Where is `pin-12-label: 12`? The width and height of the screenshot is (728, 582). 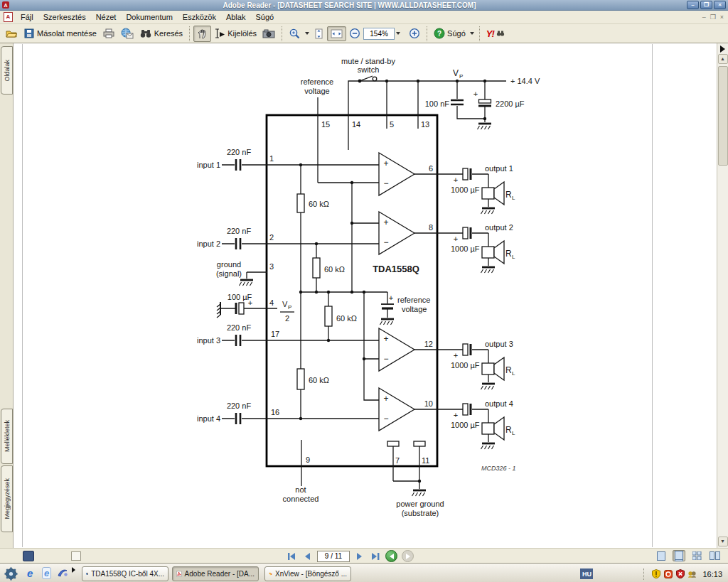 pin-12-label: 12 is located at coordinates (429, 344).